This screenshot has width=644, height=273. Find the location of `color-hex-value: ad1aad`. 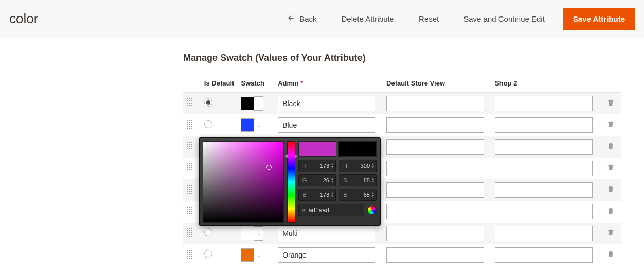

color-hex-value: ad1aad is located at coordinates (334, 210).